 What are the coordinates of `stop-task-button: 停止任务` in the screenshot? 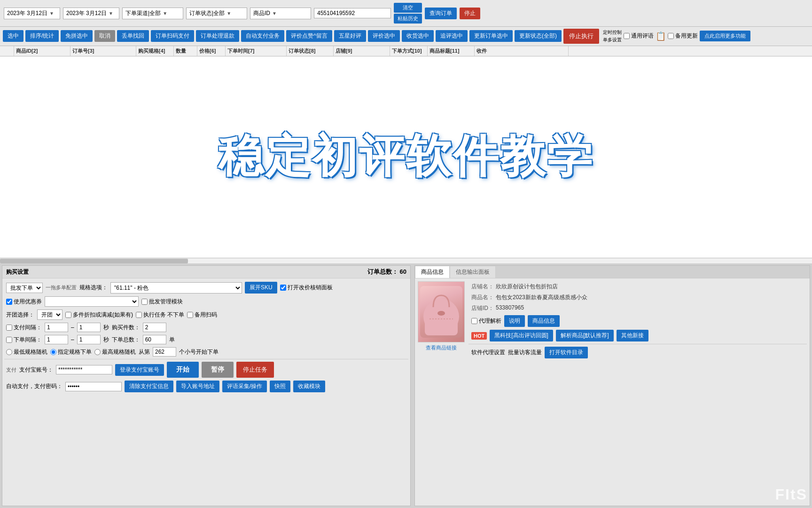 It's located at (255, 370).